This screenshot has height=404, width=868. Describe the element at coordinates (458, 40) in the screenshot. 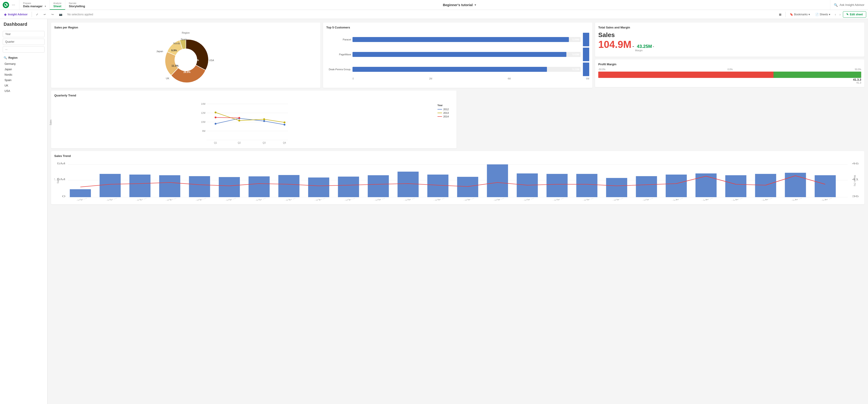

I see `bar-row-paracel: Paracel 5.69M` at that location.